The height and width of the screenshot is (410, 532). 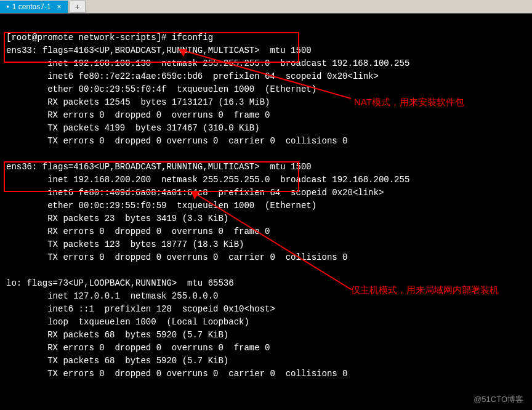 What do you see at coordinates (78, 7) in the screenshot?
I see `tab-add-button: +` at bounding box center [78, 7].